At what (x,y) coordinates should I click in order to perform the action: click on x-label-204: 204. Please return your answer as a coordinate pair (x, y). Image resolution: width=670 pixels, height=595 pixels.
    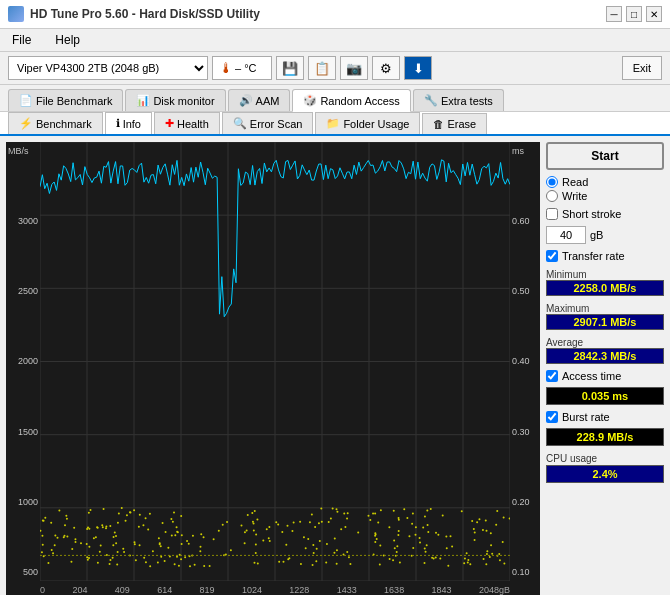
    Looking at the image, I should click on (80, 590).